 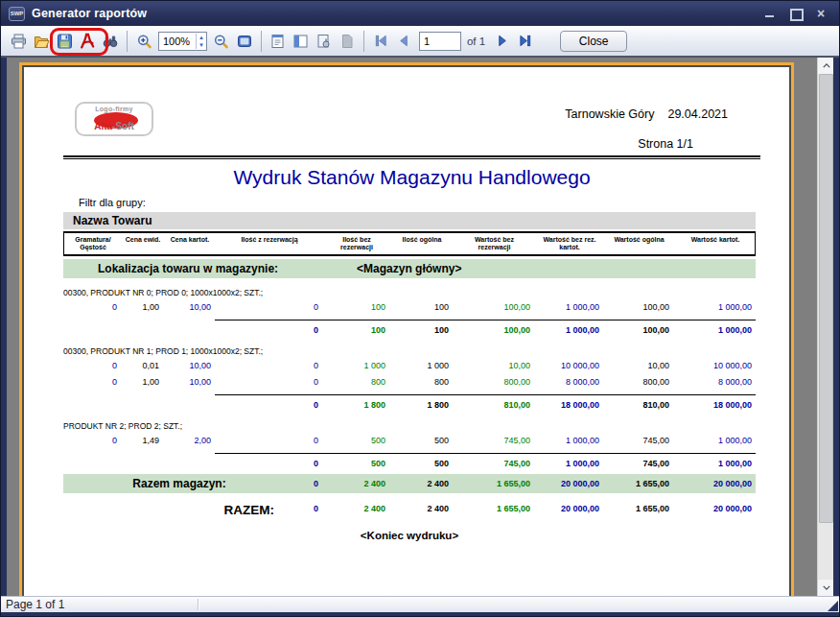 What do you see at coordinates (569, 403) in the screenshot?
I see `subtotal-cell: 18 000,00` at bounding box center [569, 403].